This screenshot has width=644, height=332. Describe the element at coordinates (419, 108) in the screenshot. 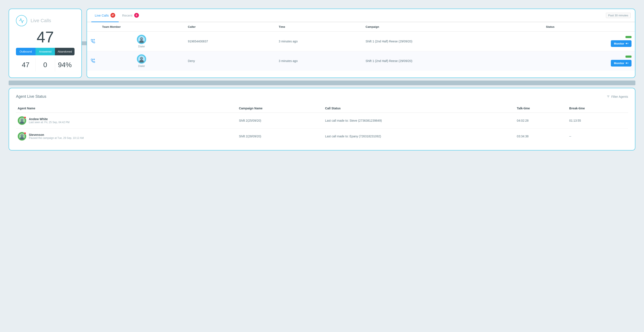

I see `col-call-status-header: Call Status` at that location.